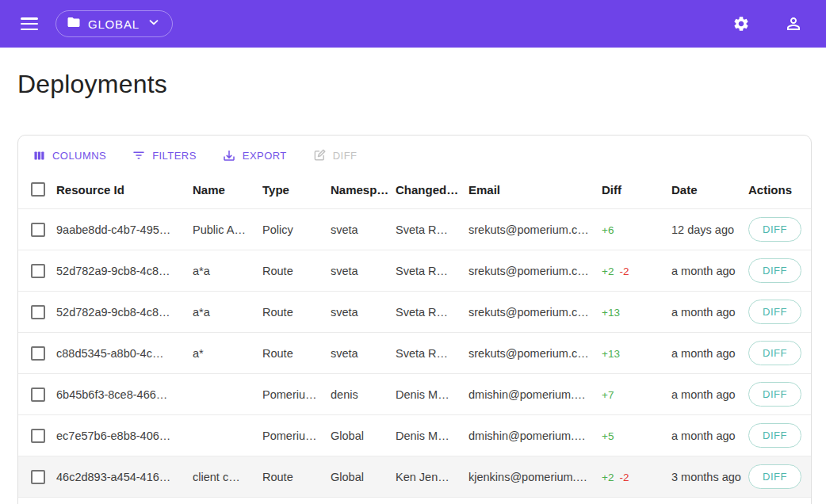  I want to click on header-namespace: Namesp…, so click(363, 190).